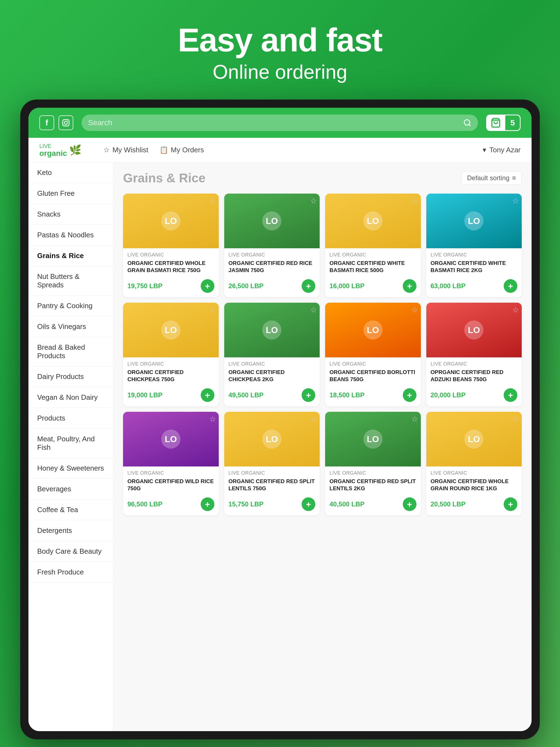 Image resolution: width=560 pixels, height=747 pixels. Describe the element at coordinates (71, 531) in the screenshot. I see `sidebar-item: Detergents` at that location.